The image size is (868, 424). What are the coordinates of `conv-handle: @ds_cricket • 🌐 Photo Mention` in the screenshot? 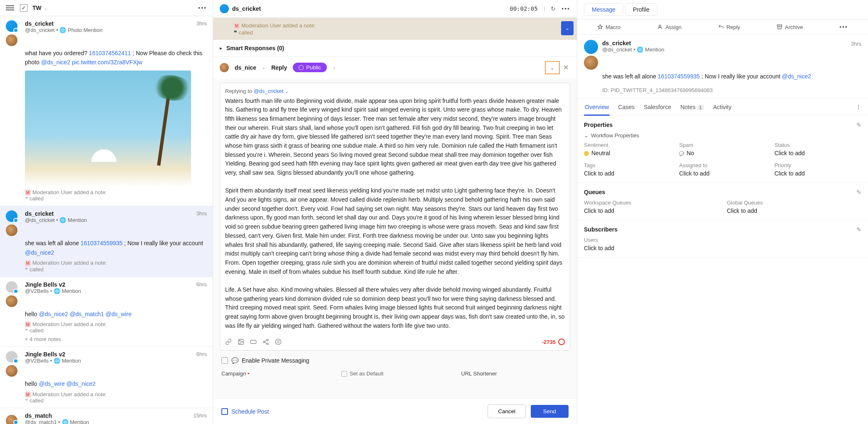 It's located at (116, 30).